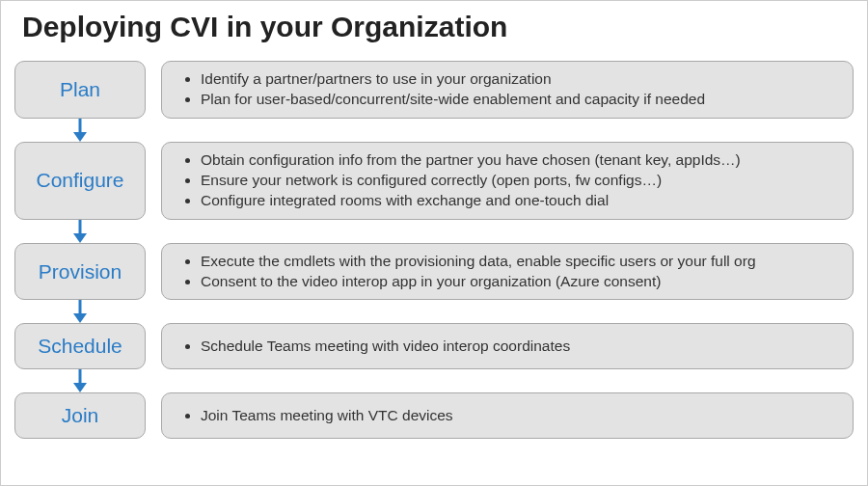  What do you see at coordinates (80, 346) in the screenshot?
I see `step-label: Schedule` at bounding box center [80, 346].